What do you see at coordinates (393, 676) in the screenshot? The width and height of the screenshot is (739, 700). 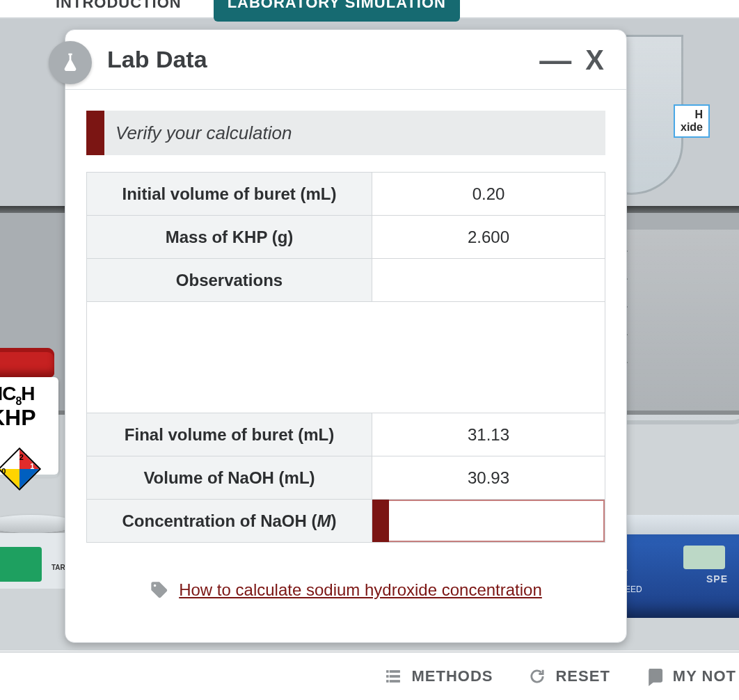 I see `list-icon` at bounding box center [393, 676].